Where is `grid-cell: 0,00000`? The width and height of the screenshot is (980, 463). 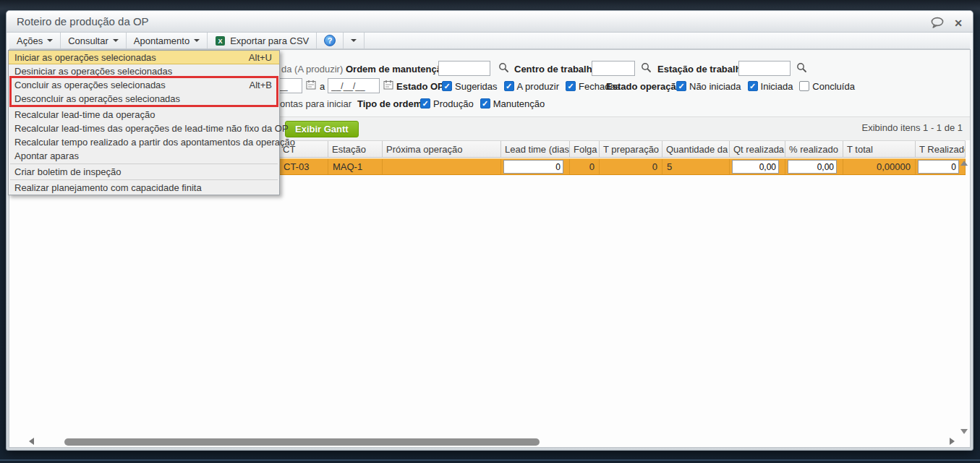
grid-cell: 0,00000 is located at coordinates (879, 166).